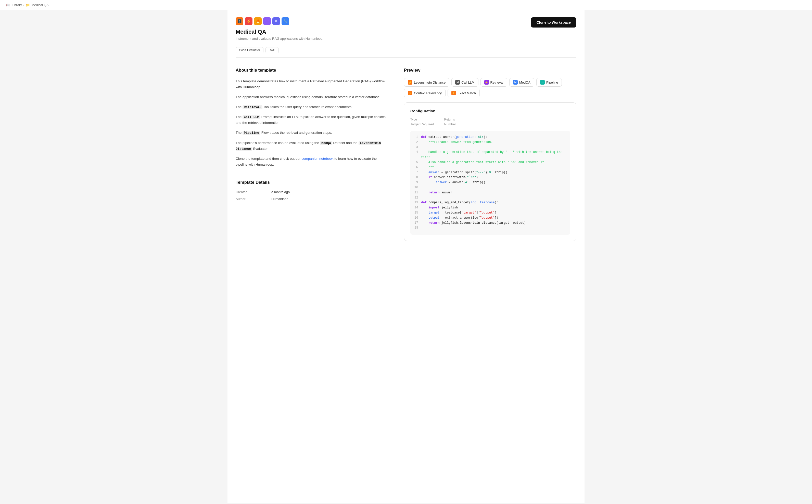  What do you see at coordinates (490, 193) in the screenshot?
I see `code-line-11: 11 return answer` at bounding box center [490, 193].